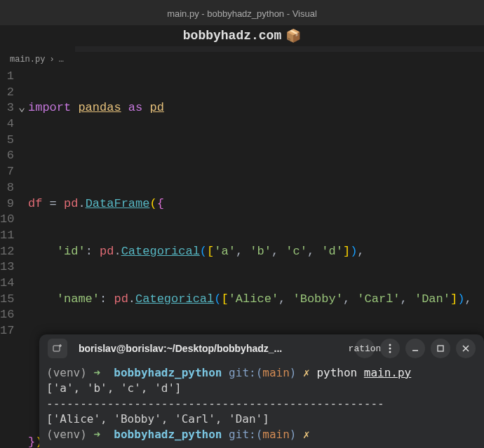 This screenshot has width=484, height=448. What do you see at coordinates (242, 60) in the screenshot?
I see `breadcrumb: main.py › …` at bounding box center [242, 60].